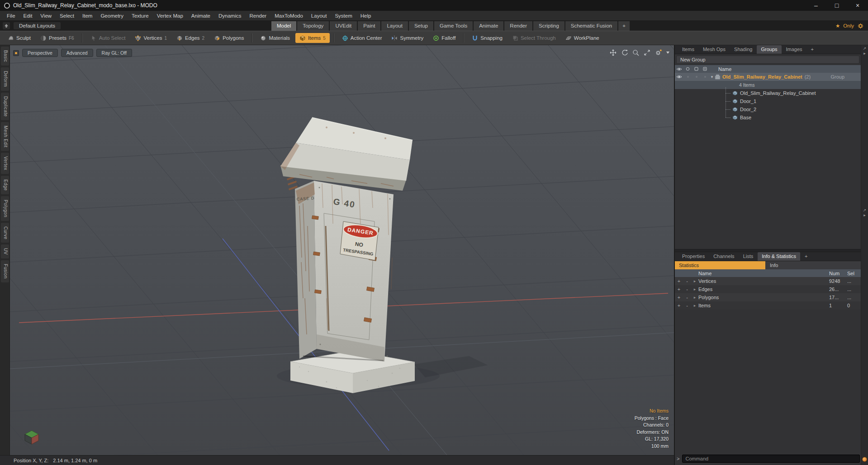 The image size is (868, 465). I want to click on tree-item-label: Door_1, so click(748, 101).